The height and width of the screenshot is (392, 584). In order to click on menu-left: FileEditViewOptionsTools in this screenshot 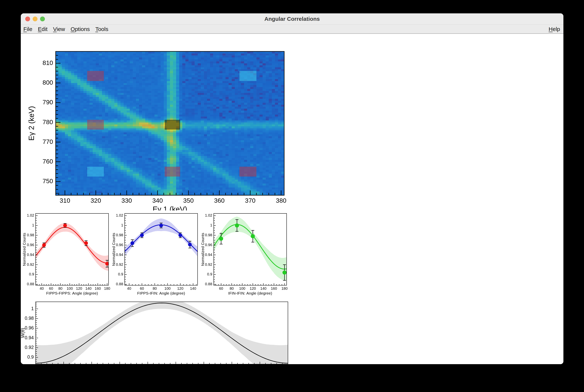, I will do `click(66, 29)`.